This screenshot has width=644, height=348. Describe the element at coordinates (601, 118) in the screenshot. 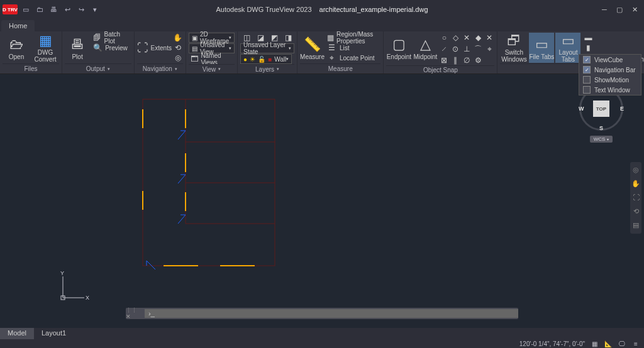

I see `viewcube: N S E W TOP WCS▾` at that location.